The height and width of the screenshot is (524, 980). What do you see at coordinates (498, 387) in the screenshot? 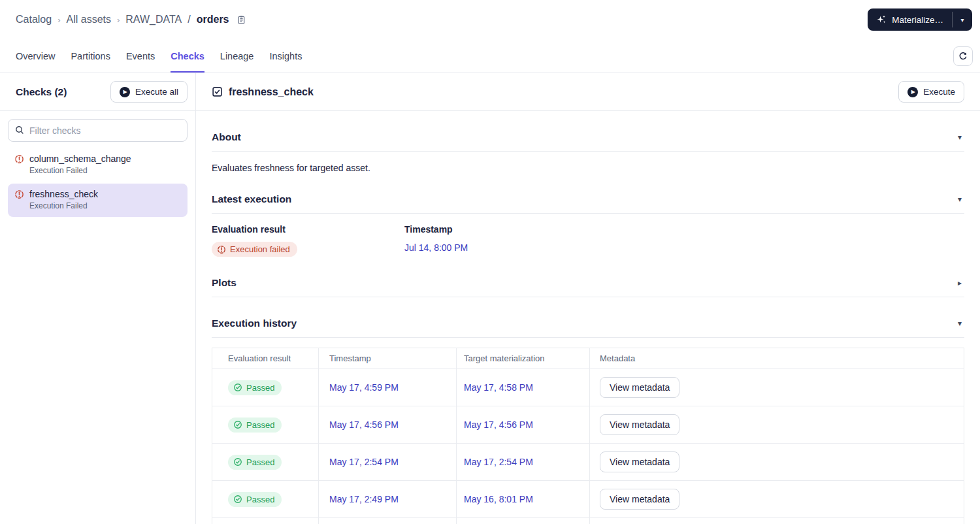
I see `target-materialization-link: May 17, 4:58 PM` at bounding box center [498, 387].